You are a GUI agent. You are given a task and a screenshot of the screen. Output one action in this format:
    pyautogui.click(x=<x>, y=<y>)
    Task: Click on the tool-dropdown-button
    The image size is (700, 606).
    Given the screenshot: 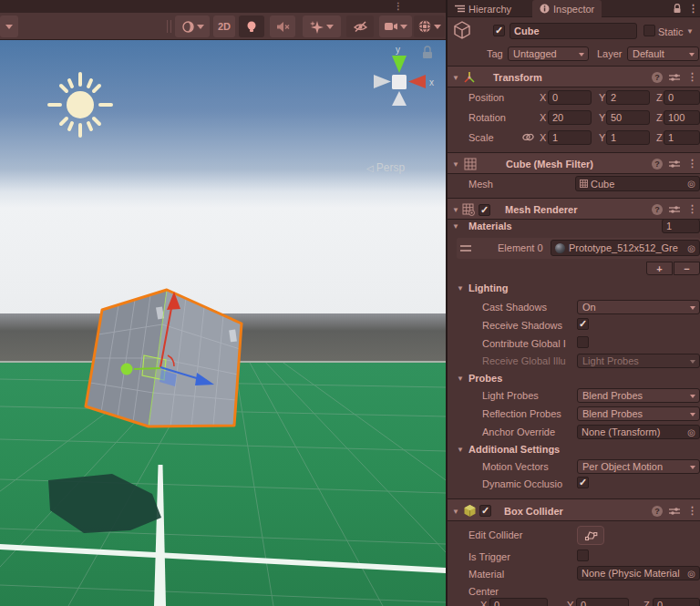 What is the action you would take?
    pyautogui.click(x=9, y=26)
    